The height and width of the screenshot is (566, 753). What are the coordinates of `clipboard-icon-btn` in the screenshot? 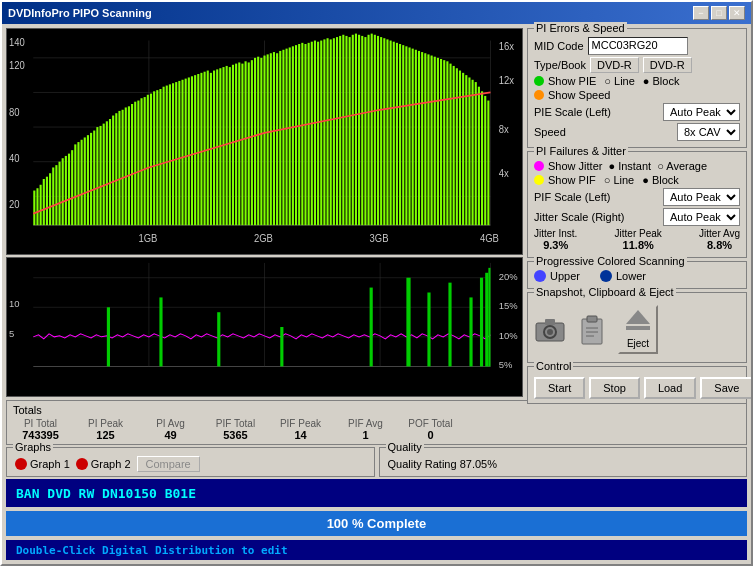 It's located at (592, 330).